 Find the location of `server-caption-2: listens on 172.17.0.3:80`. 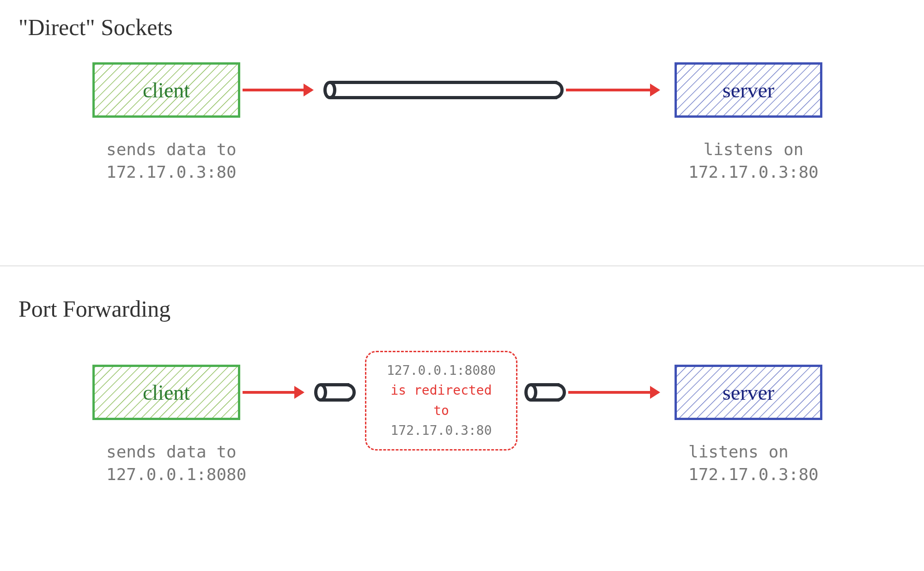

server-caption-2: listens on 172.17.0.3:80 is located at coordinates (754, 463).